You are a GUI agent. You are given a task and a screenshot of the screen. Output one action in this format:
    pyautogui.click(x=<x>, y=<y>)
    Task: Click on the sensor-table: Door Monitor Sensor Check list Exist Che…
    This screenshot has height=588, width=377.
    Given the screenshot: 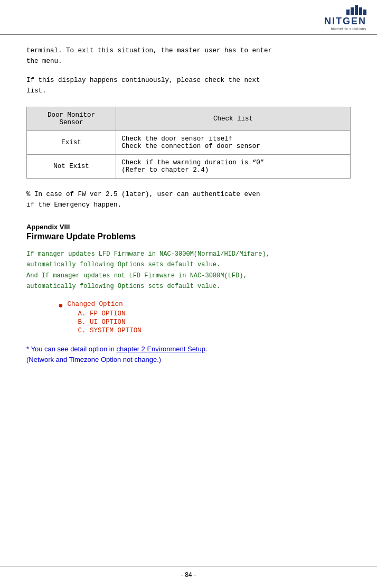 What is the action you would take?
    pyautogui.click(x=188, y=143)
    